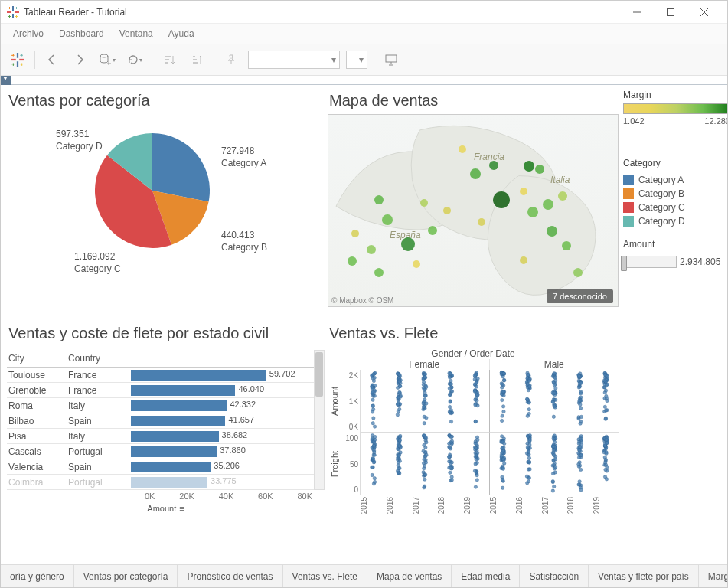 The image size is (728, 588). I want to click on maximize-button, so click(671, 12).